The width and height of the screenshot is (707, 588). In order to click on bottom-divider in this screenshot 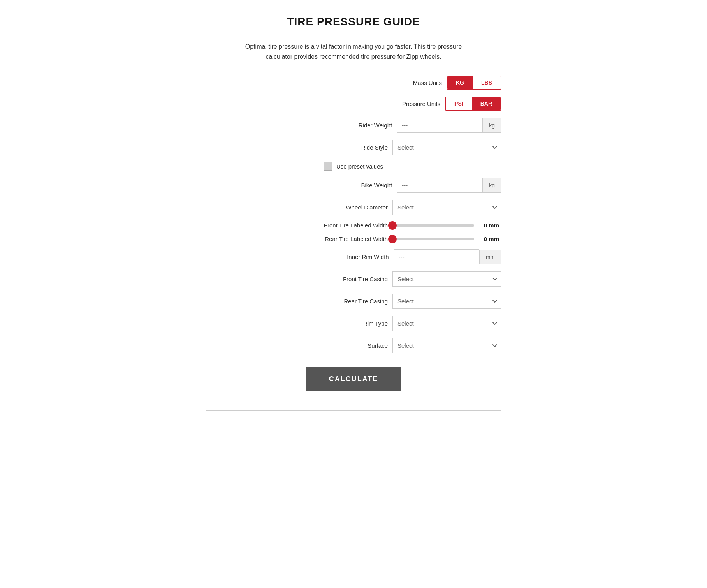, I will do `click(354, 410)`.